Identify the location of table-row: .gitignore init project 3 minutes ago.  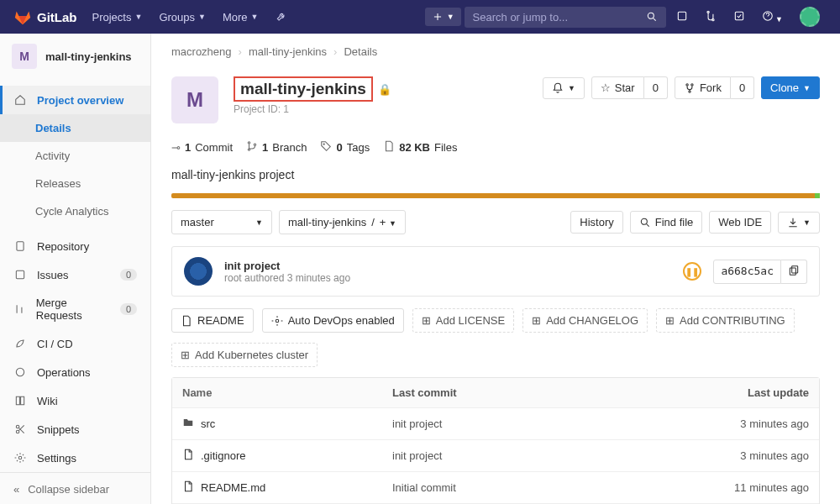
(496, 456).